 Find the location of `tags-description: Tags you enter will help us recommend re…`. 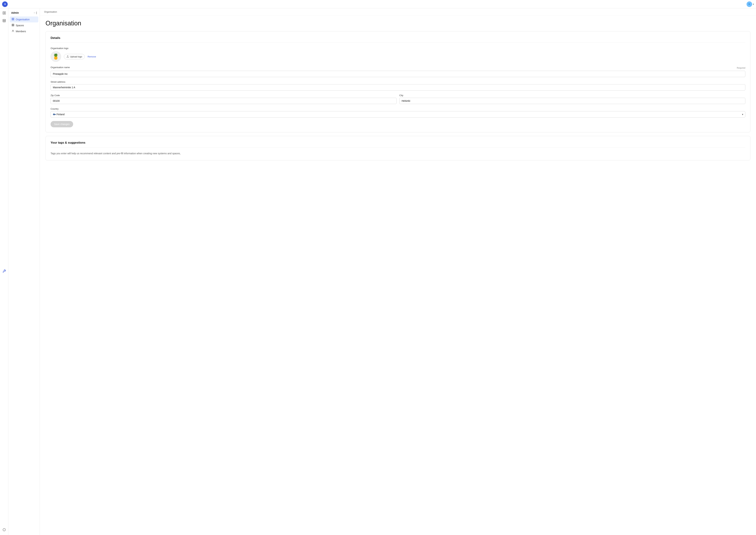

tags-description: Tags you enter will help us recommend re… is located at coordinates (398, 154).